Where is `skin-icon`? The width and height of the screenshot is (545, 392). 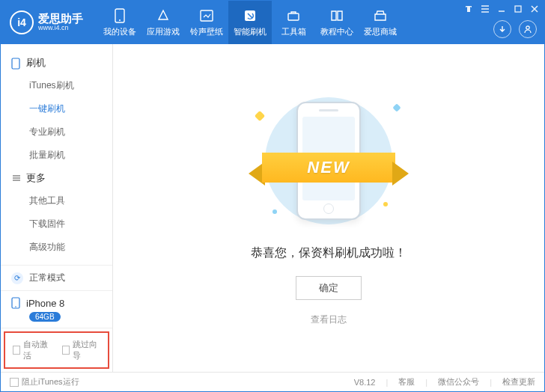 skin-icon is located at coordinates (469, 9).